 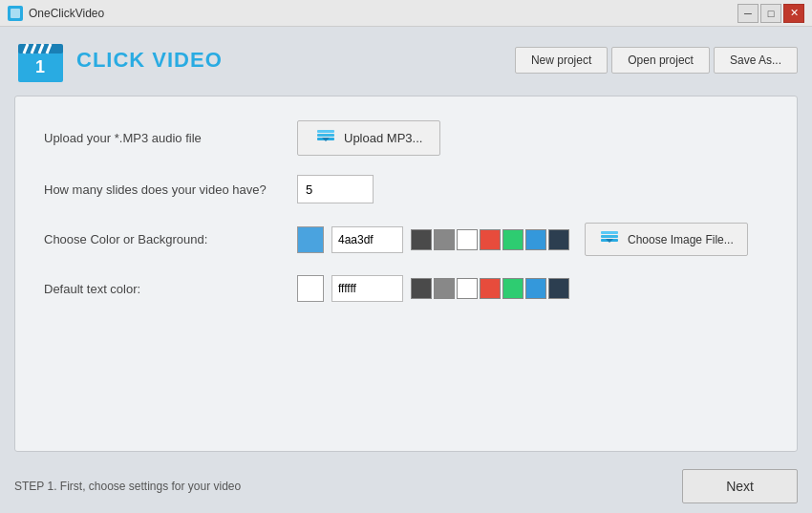 I want to click on text-preset-dark-gray, so click(x=421, y=289).